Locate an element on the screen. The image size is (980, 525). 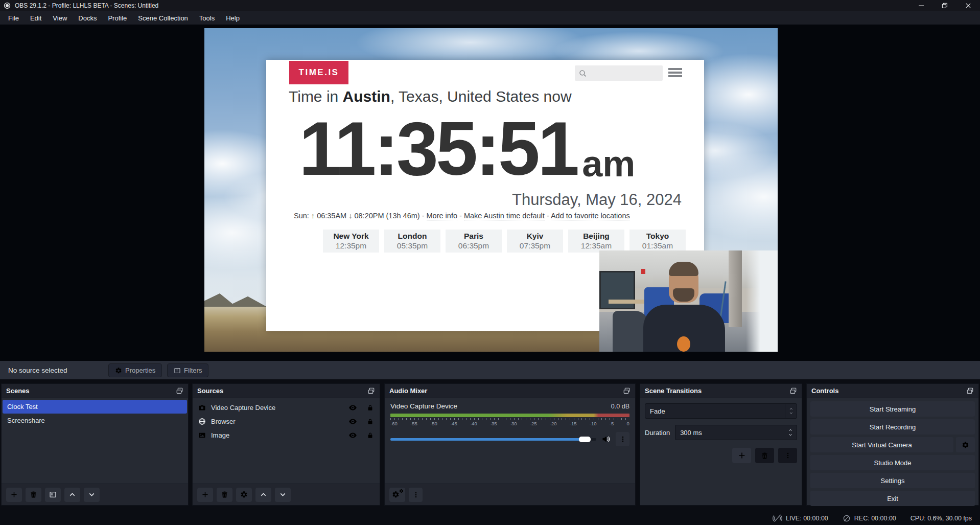
filters-button: Filters is located at coordinates (188, 370).